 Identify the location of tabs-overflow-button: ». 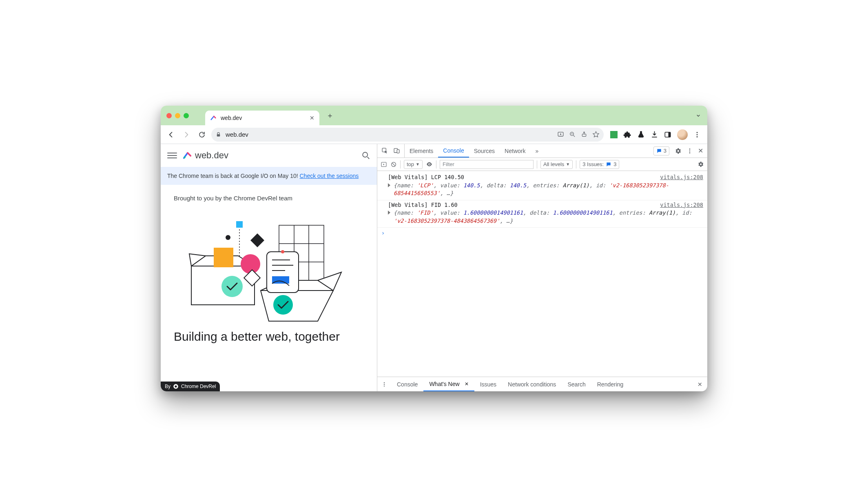
(537, 151).